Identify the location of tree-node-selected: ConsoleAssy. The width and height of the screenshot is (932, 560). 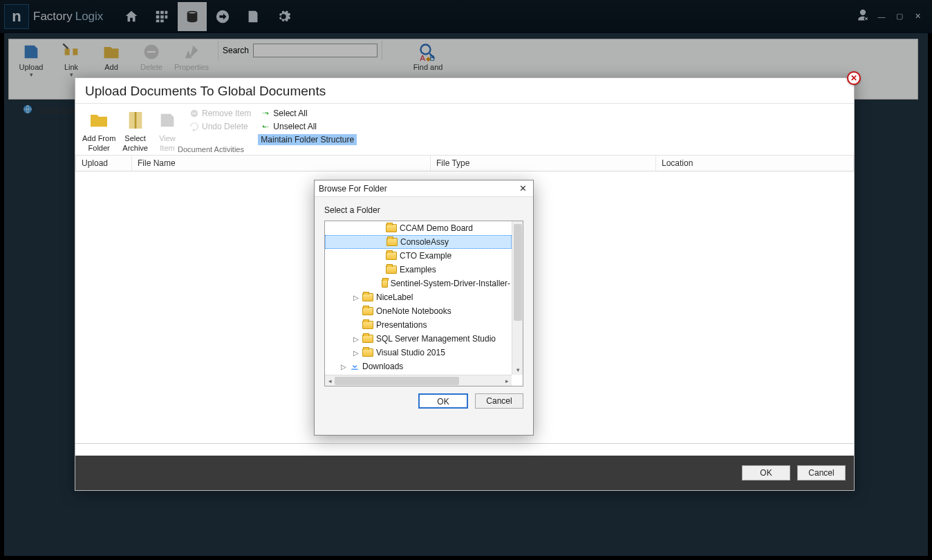
(418, 242).